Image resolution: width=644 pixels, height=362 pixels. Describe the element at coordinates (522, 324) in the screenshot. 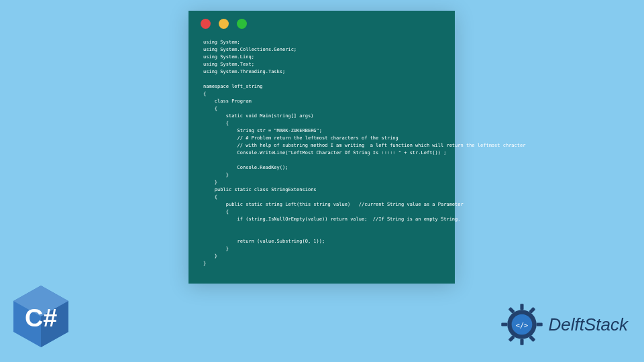

I see `delftstack-logo-icon: </>` at that location.